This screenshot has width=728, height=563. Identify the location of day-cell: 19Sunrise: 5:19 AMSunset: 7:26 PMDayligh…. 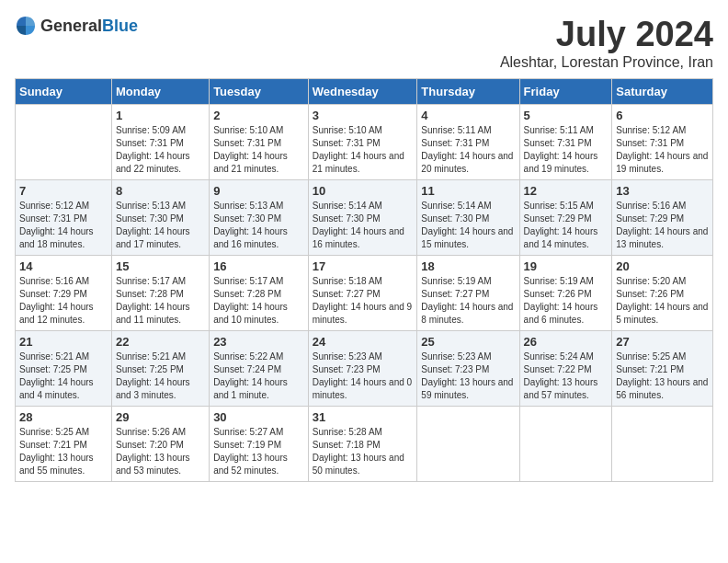
(566, 293).